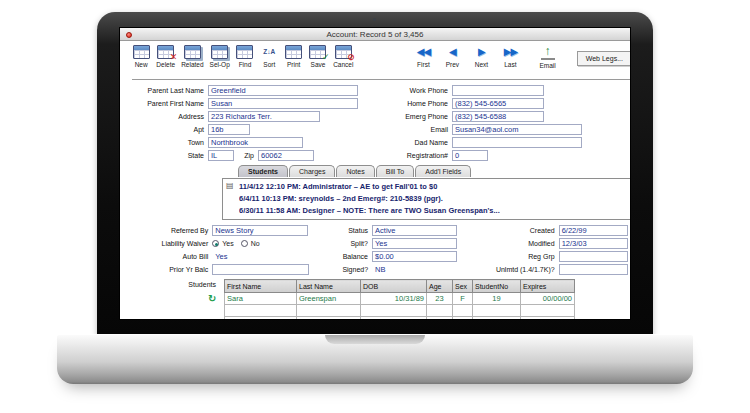 The image size is (750, 413). What do you see at coordinates (594, 256) in the screenshot?
I see `reg-grp-field` at bounding box center [594, 256].